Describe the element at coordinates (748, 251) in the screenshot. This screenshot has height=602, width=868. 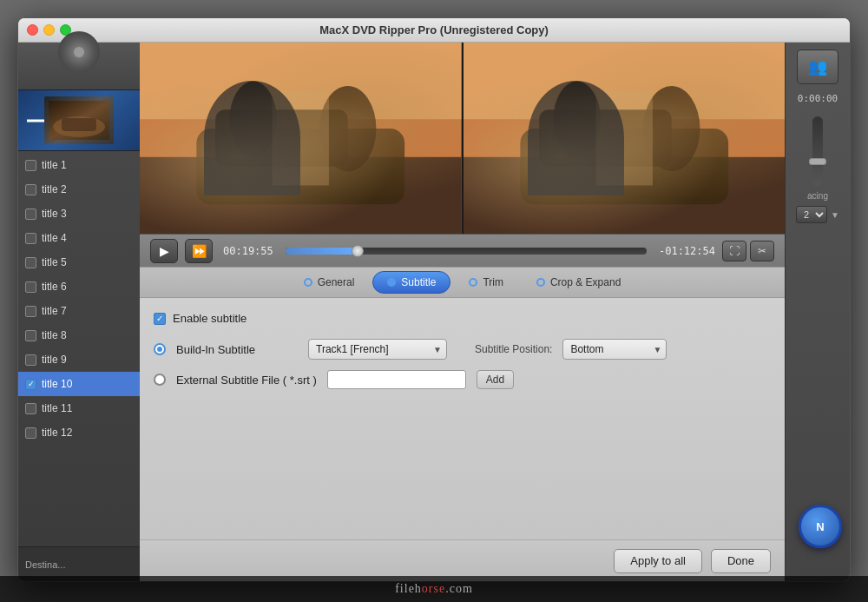
I see `transport-icons: ⛶ ✂` at that location.